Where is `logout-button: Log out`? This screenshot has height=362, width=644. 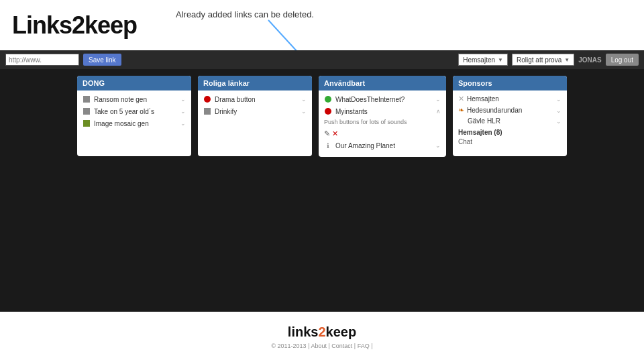 logout-button: Log out is located at coordinates (623, 60).